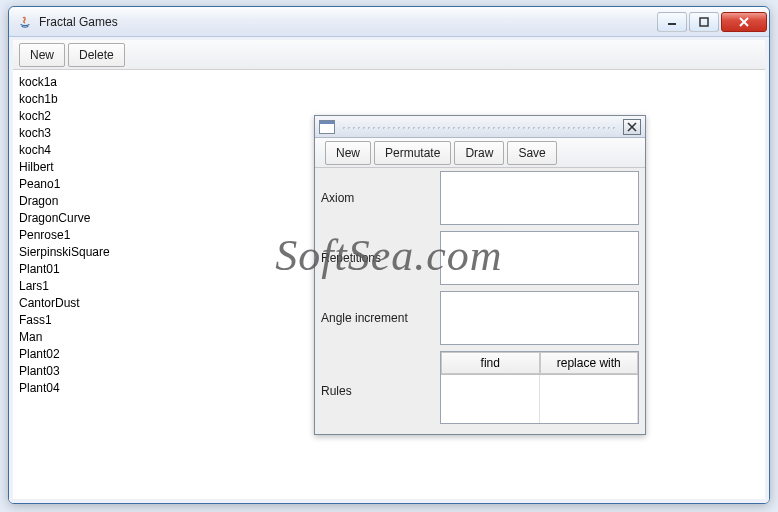 This screenshot has height=512, width=778. Describe the element at coordinates (412, 153) in the screenshot. I see `permutate-button: Permutate` at that location.